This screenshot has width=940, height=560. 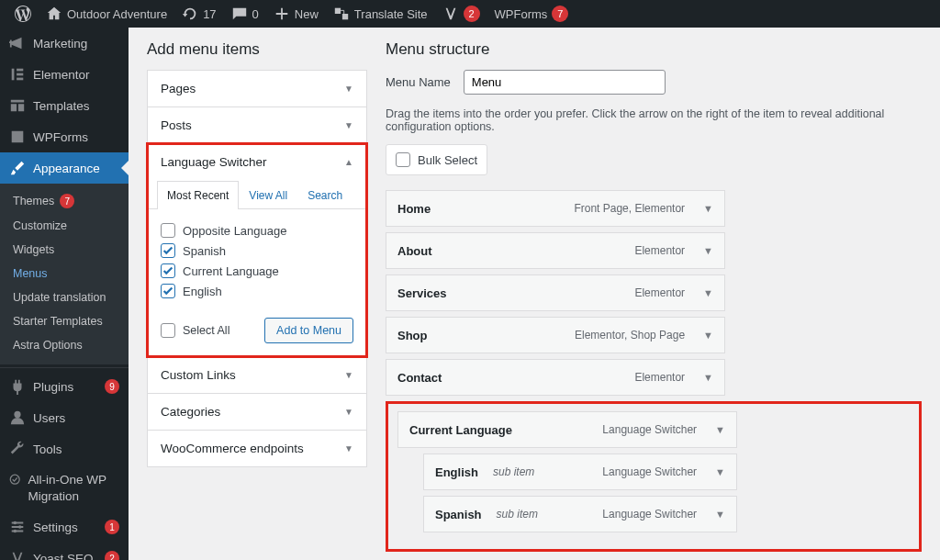 I want to click on yoast-sidebar-icon, so click(x=17, y=554).